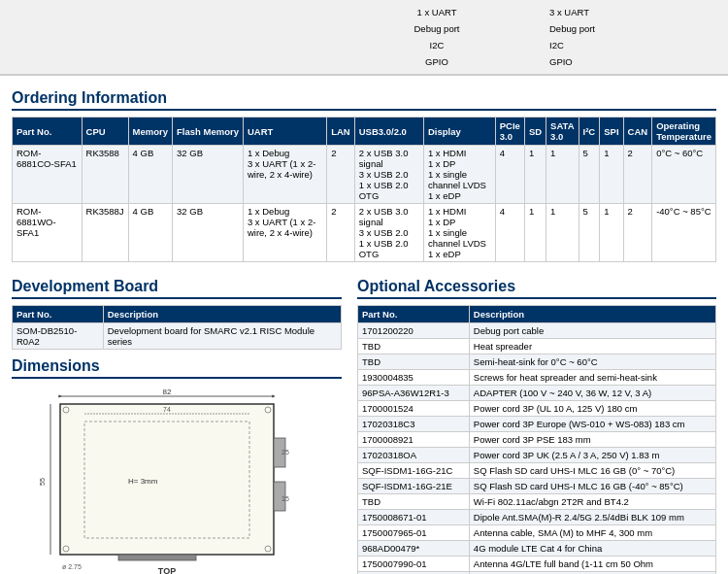 The image size is (728, 574). What do you see at coordinates (605, 62) in the screenshot?
I see `diag-right-gpio: GPIO` at bounding box center [605, 62].